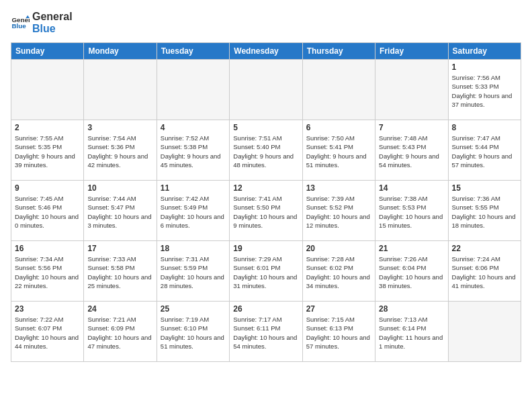 This screenshot has width=532, height=411. Describe the element at coordinates (120, 150) in the screenshot. I see `day-cell: 3Sunrise: 7:54 AM Sunset: 5:36 PM Daylig…` at that location.